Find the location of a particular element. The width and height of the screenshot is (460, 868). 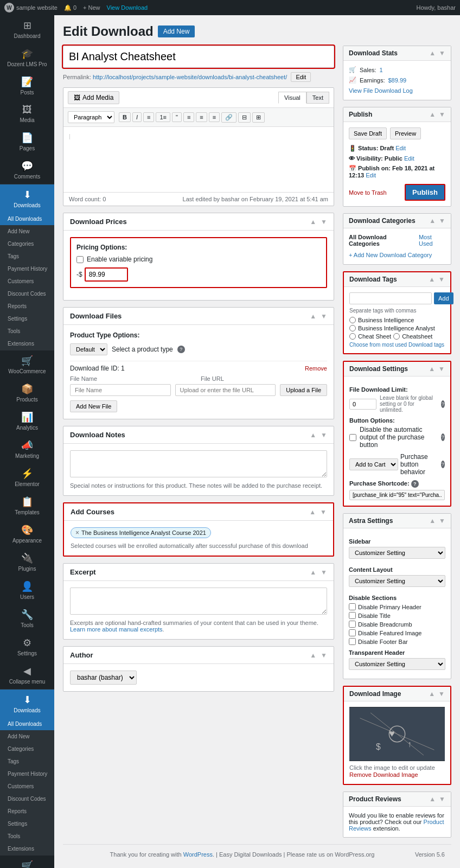

sidebar-item-users: 👤 Users is located at coordinates (27, 590).